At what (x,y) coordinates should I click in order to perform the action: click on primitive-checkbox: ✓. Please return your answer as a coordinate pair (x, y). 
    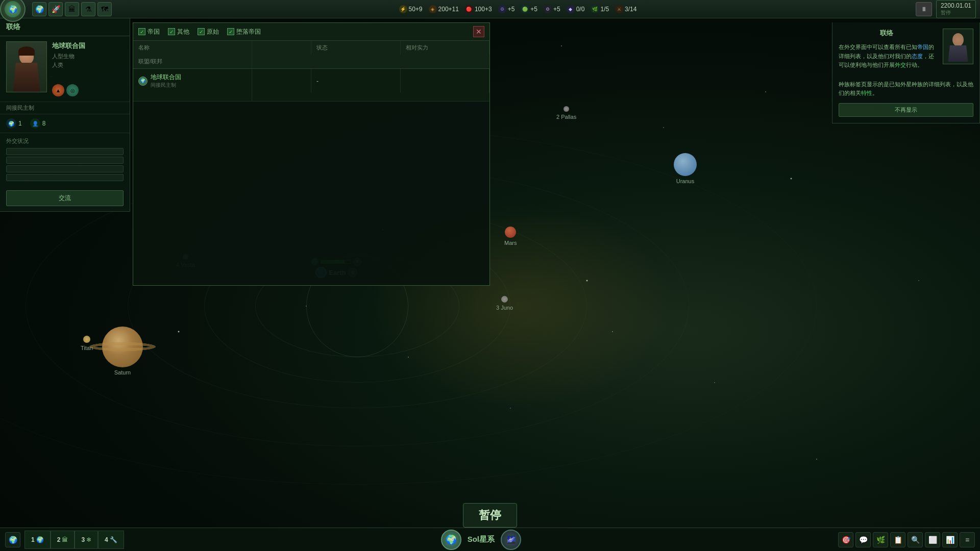
    Looking at the image, I should click on (201, 32).